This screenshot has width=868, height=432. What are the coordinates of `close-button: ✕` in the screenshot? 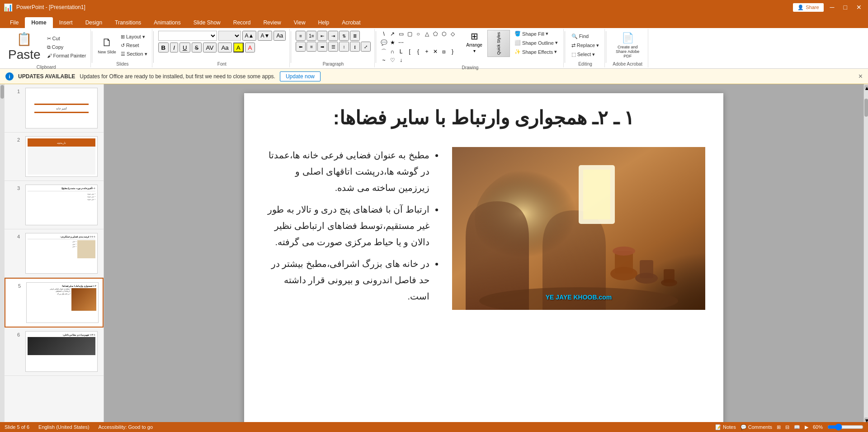 It's located at (859, 7).